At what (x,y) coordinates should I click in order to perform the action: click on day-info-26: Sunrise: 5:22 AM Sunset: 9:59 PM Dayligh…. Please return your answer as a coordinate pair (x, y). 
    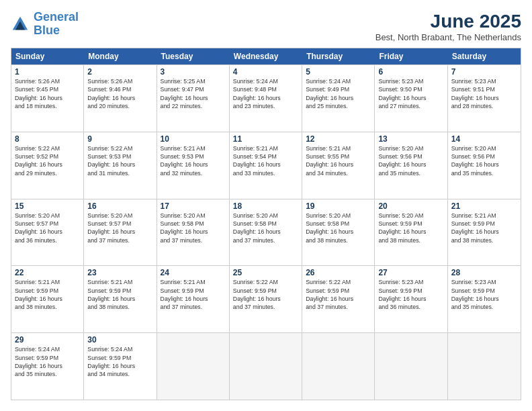
    Looking at the image, I should click on (339, 294).